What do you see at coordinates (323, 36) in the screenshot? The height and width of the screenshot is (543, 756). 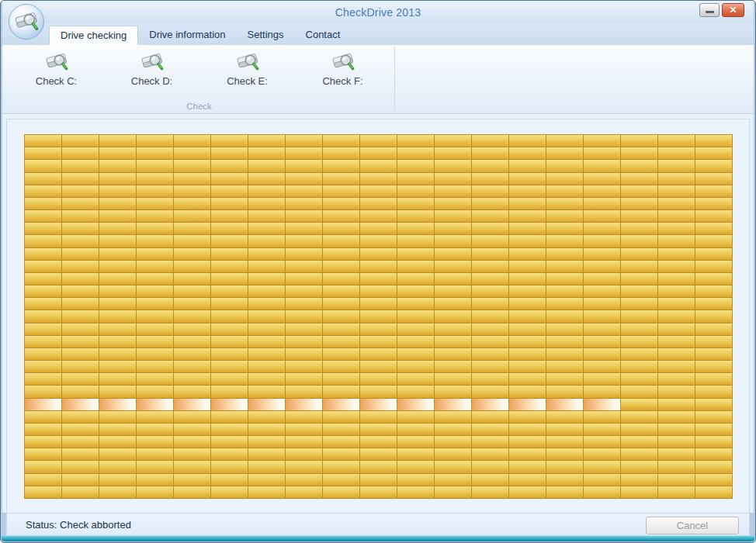 I see `tab-contact: Contact` at bounding box center [323, 36].